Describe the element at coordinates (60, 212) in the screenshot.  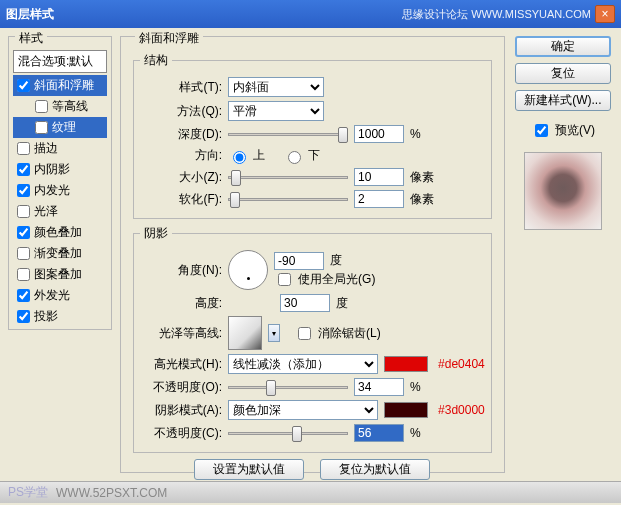
I see `style-item-6: 光泽` at that location.